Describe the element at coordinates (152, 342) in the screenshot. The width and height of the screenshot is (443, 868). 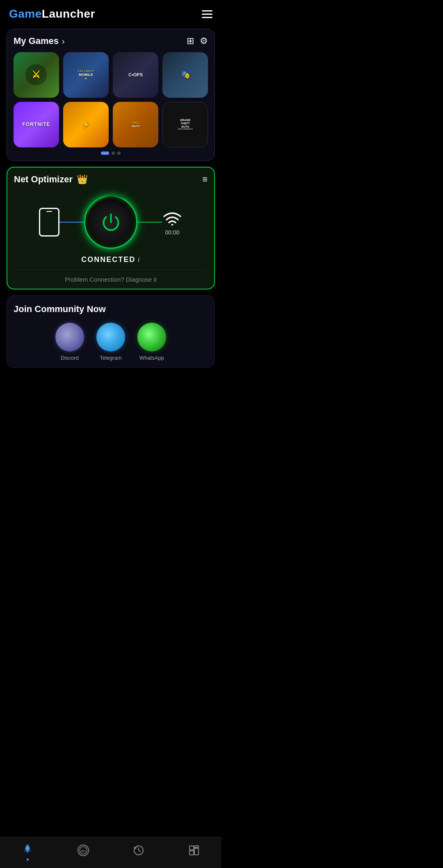
I see `whatsapp-item: WhatsApp` at that location.